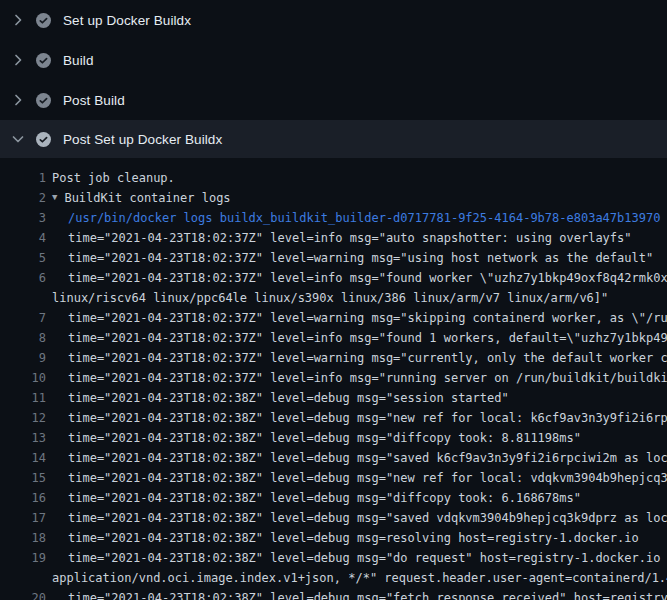  Describe the element at coordinates (23, 438) in the screenshot. I see `line-number: 13` at that location.